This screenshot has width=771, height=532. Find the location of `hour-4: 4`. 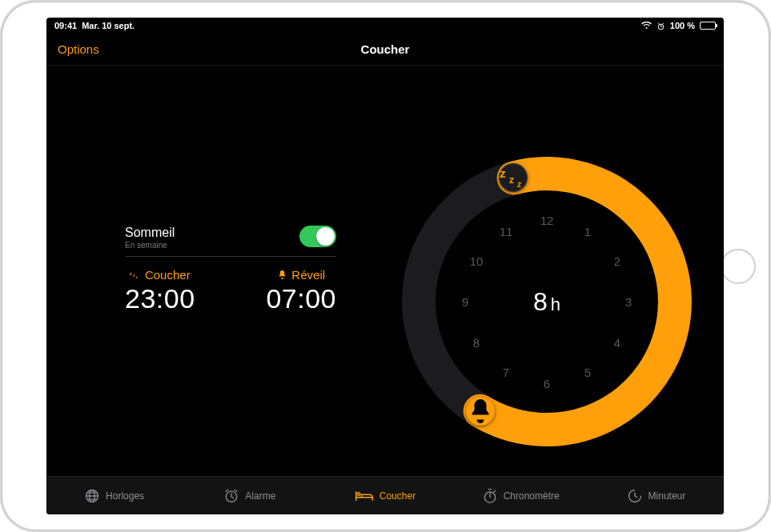

hour-4: 4 is located at coordinates (617, 342).